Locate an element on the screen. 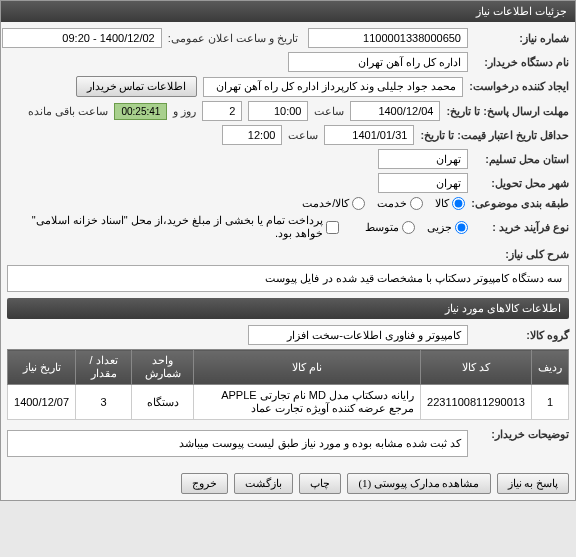  announce-value: 1400/12/02 - 09:20 is located at coordinates (82, 38).